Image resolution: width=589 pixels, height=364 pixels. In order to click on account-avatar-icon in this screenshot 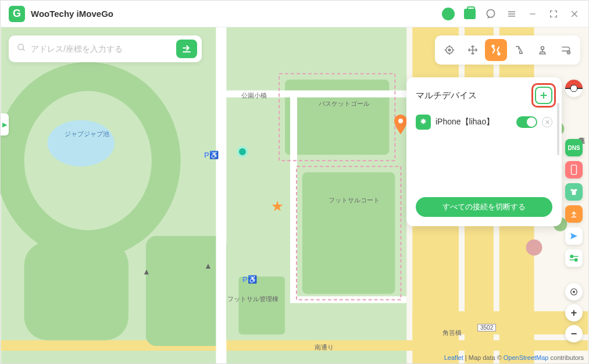, I will do `click(448, 14)`.